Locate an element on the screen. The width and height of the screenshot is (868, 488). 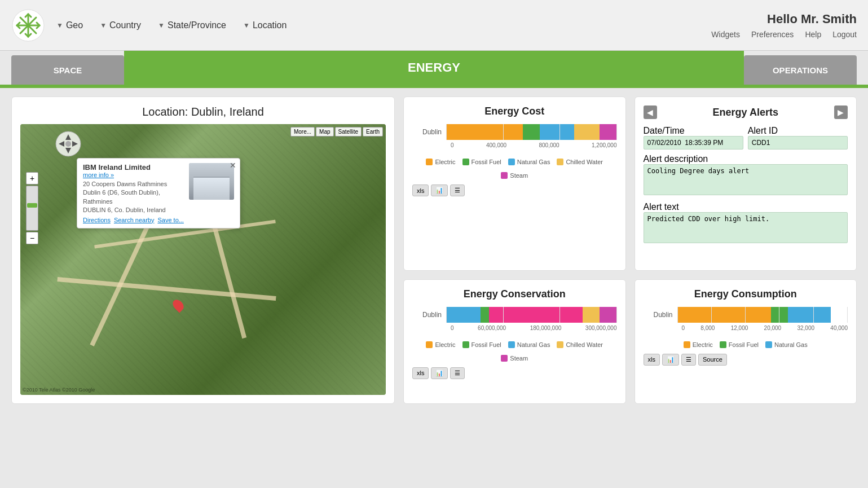
cost-xls-btn: xls is located at coordinates (421, 191).